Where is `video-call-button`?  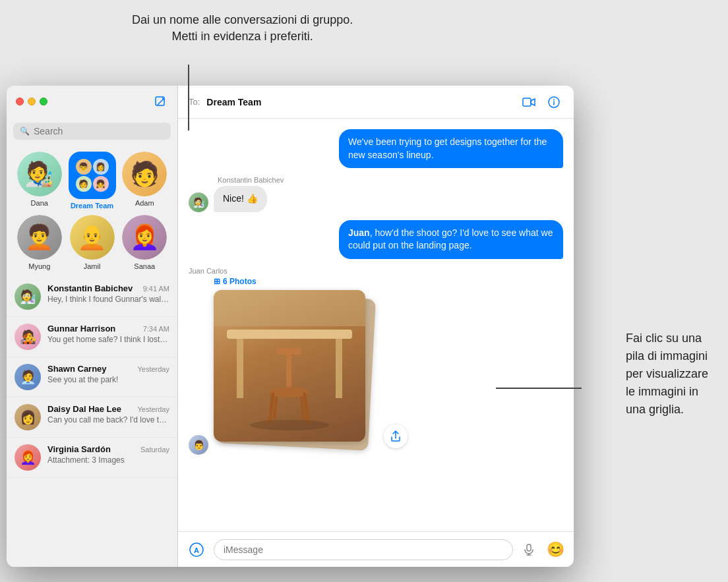
video-call-button is located at coordinates (529, 102).